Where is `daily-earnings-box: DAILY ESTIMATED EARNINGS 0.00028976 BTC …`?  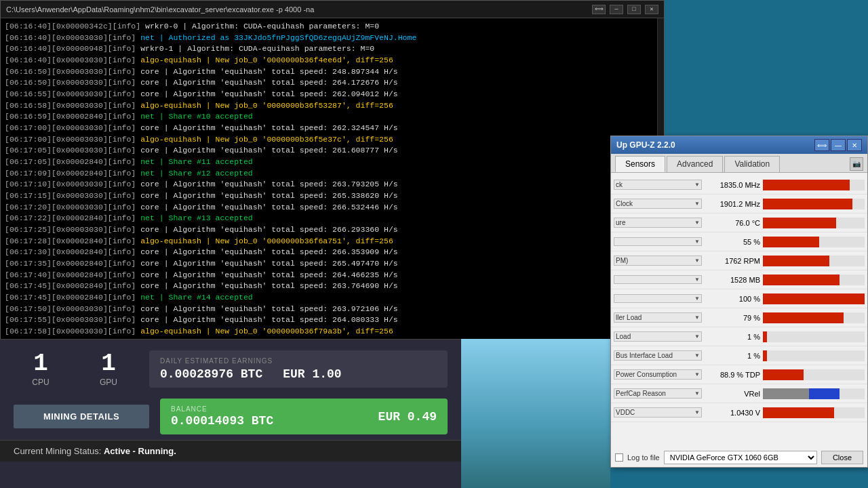
daily-earnings-box: DAILY ESTIMATED EARNINGS 0.00028976 BTC … is located at coordinates (298, 369).